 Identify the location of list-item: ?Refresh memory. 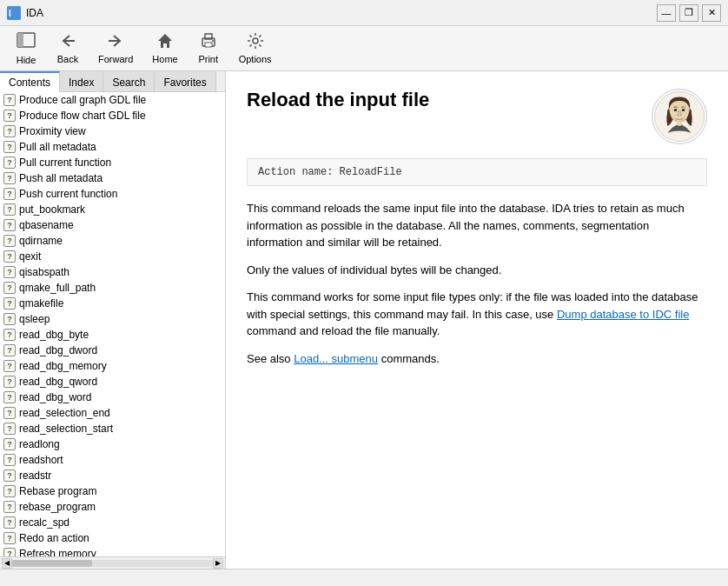
(113, 551).